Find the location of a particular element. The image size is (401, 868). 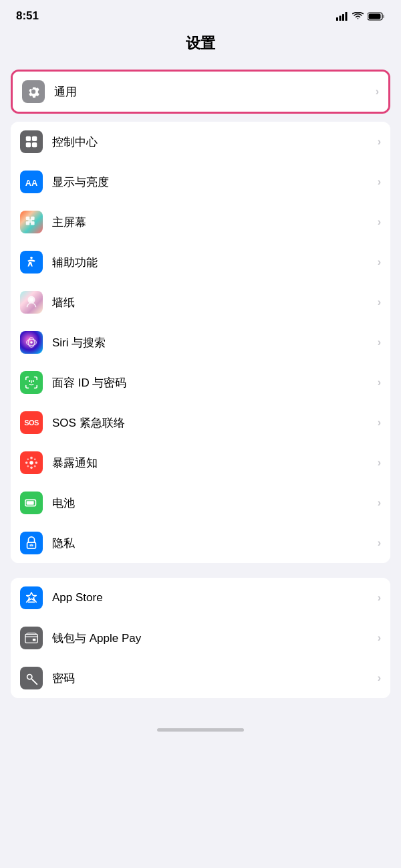

settings-item-exposure: 暴露通知 › is located at coordinates (200, 463).